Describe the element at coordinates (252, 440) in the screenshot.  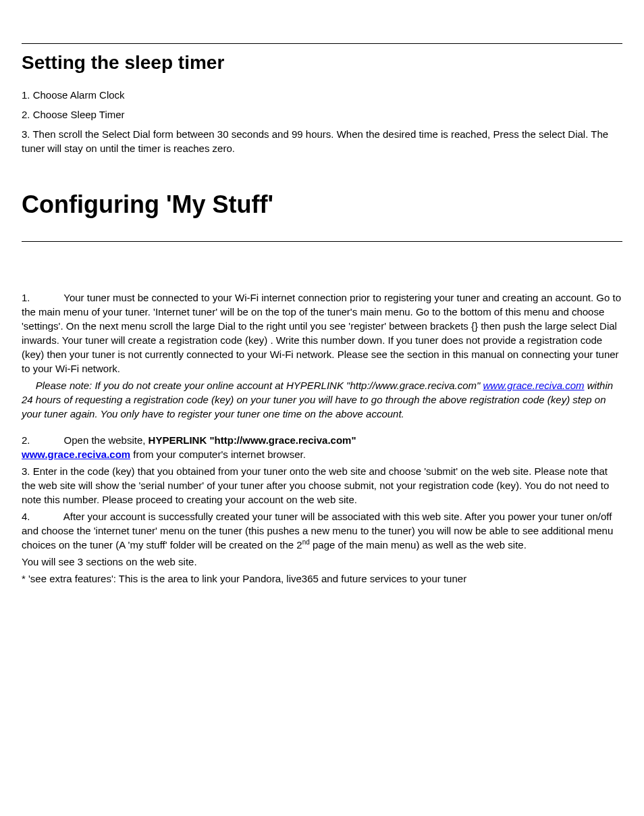
I see `hyperlink-bold: HYPERLINK "http://www.grace.reciva.com"` at that location.